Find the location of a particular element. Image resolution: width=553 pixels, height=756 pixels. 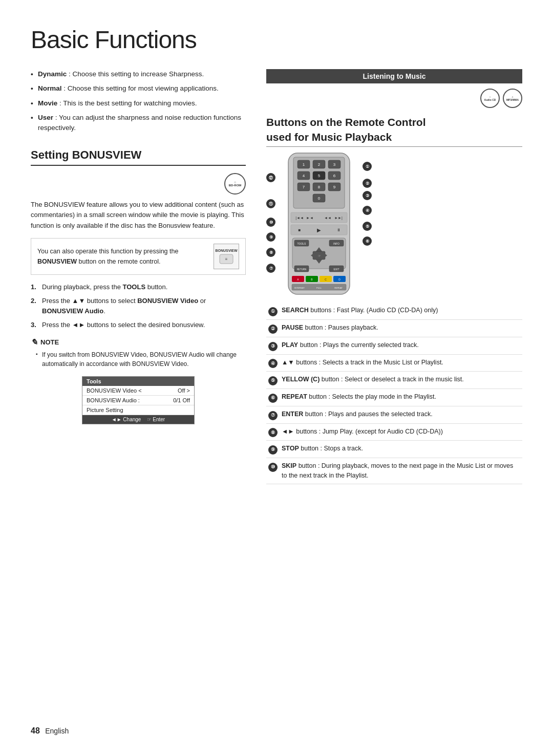

remote-label-5: ⑤ is located at coordinates (367, 226).